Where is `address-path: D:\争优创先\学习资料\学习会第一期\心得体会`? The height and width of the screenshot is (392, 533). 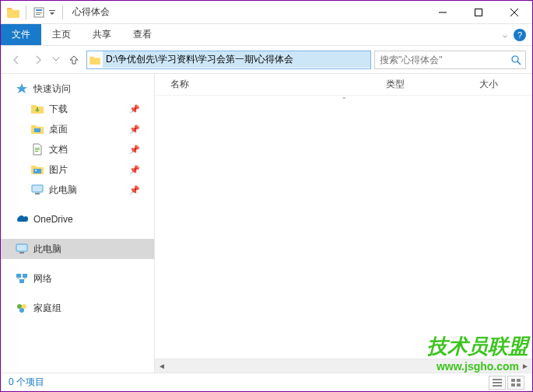
address-path: D:\争优创先\学习资料\学习会第一期\心得体会 is located at coordinates (237, 59).